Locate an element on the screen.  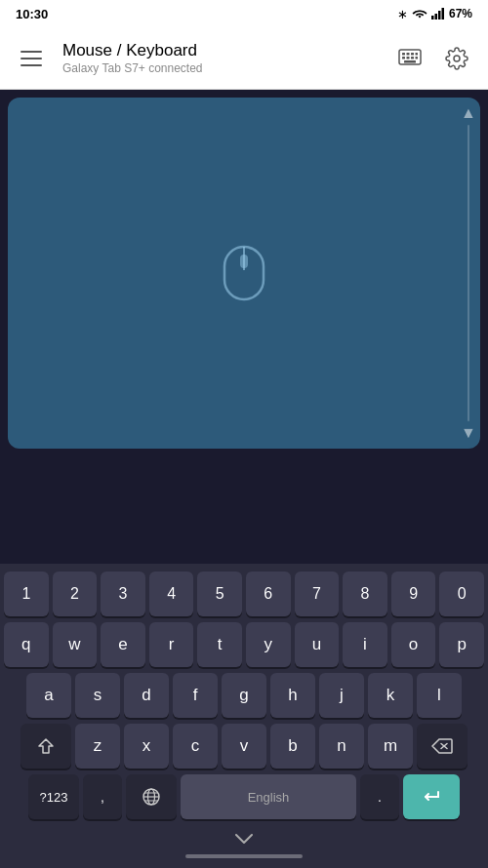
key-a: a is located at coordinates (49, 695).